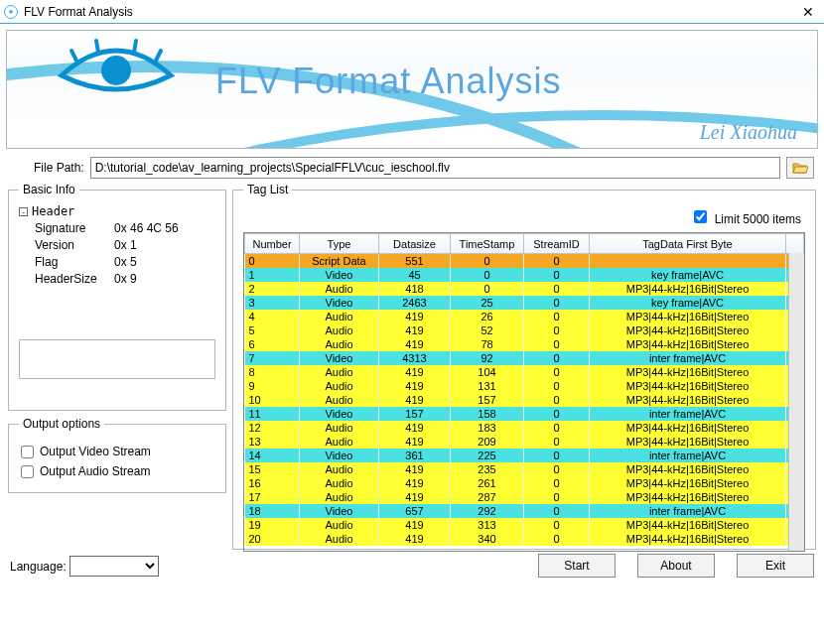  Describe the element at coordinates (524, 428) in the screenshot. I see `table-row: 12Audio4191830MP3|44-kHz|16Bit|Stereo` at that location.